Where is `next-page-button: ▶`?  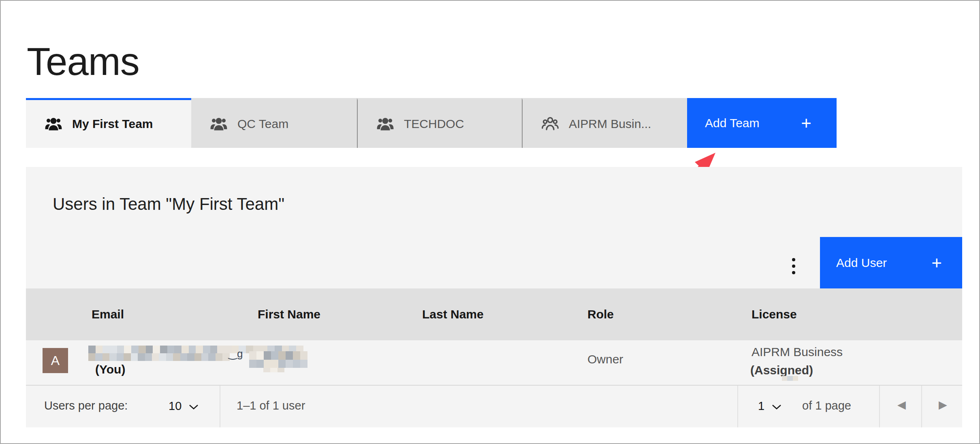
next-page-button: ▶ is located at coordinates (943, 405).